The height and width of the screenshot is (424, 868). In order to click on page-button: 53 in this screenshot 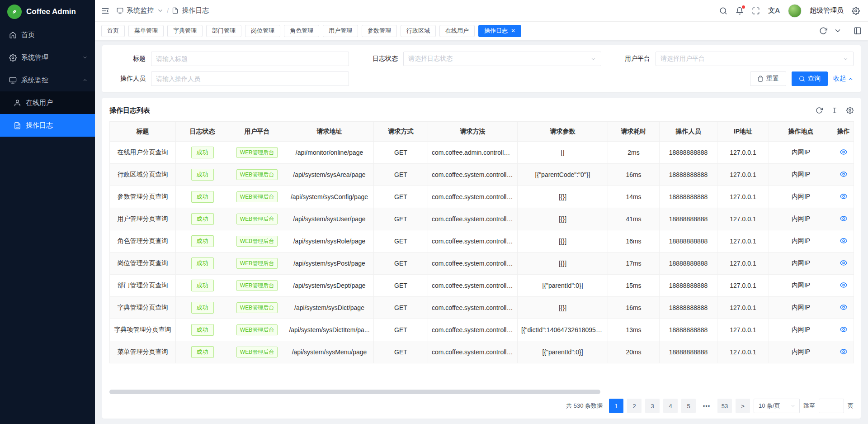, I will do `click(725, 406)`.